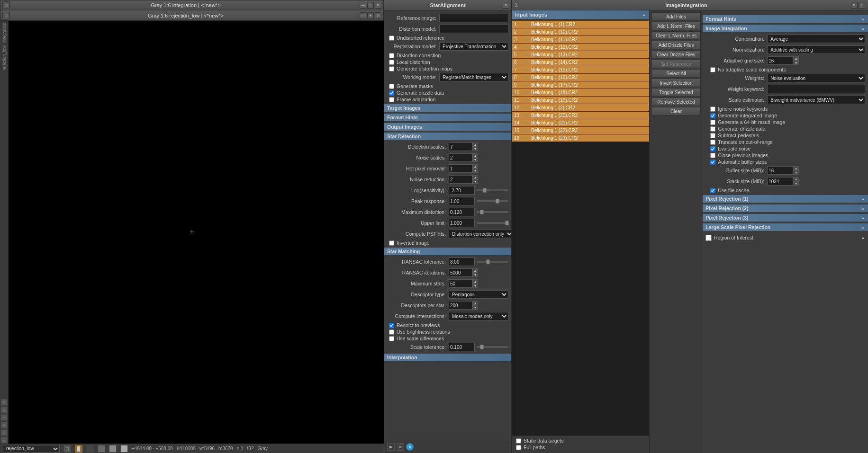 Image resolution: width=868 pixels, height=453 pixels. I want to click on file-item: 11 ✓ Belichtung 1 (19).CR2, so click(581, 100).